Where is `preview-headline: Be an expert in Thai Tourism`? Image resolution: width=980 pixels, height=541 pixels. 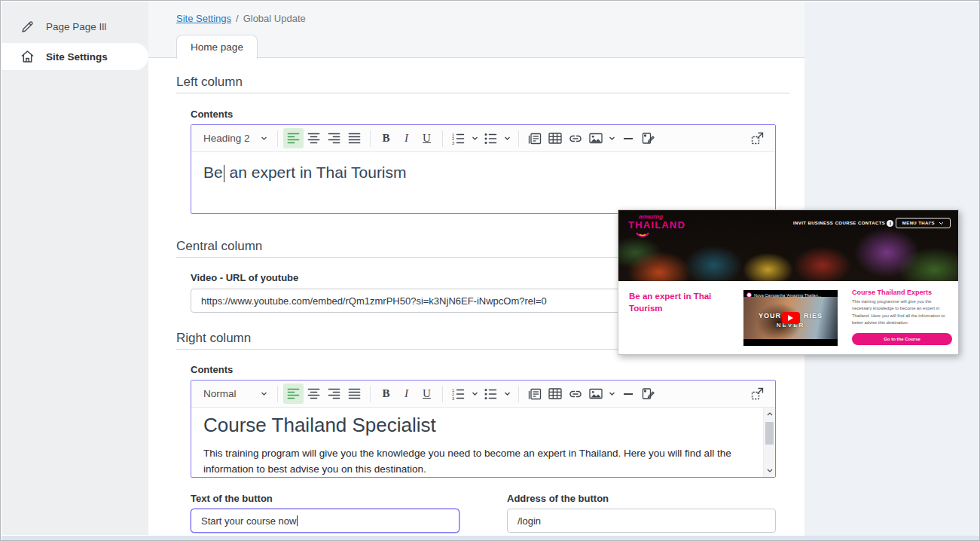
preview-headline: Be an expert in Thai Tourism is located at coordinates (677, 303).